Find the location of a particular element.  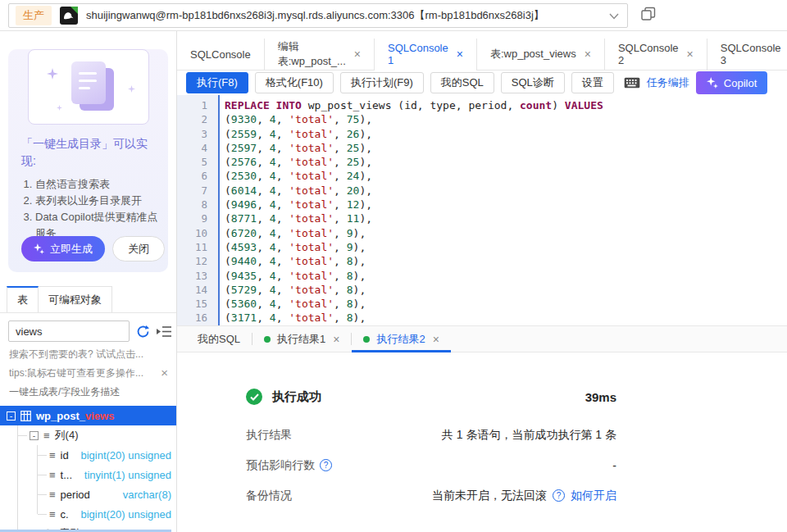

promo-close-button: 关闭 is located at coordinates (139, 249).